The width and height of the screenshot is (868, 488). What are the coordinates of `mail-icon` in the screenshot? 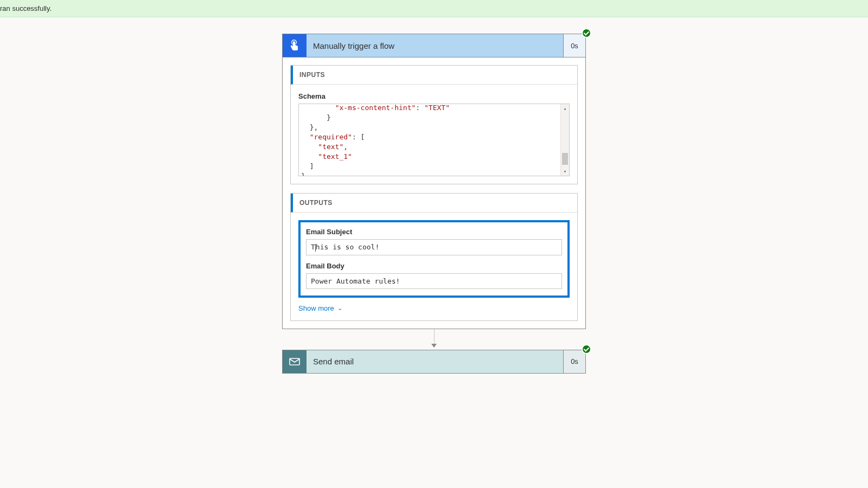 It's located at (295, 362).